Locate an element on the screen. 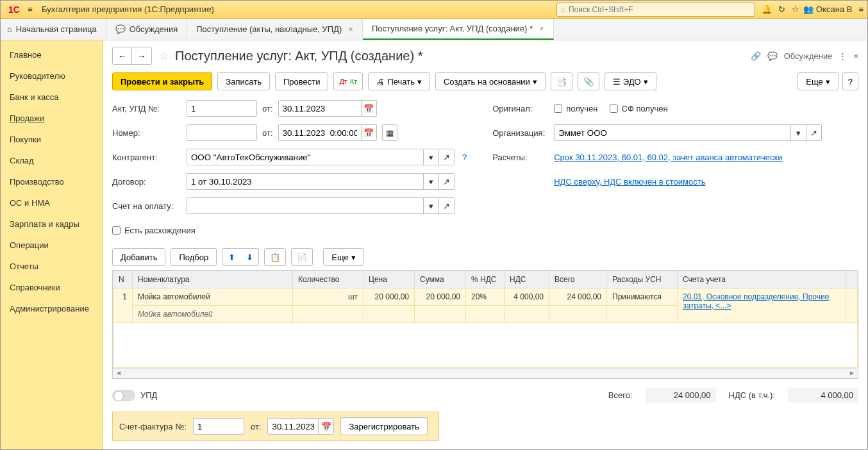  col-accounts: Счета учета is located at coordinates (762, 279).